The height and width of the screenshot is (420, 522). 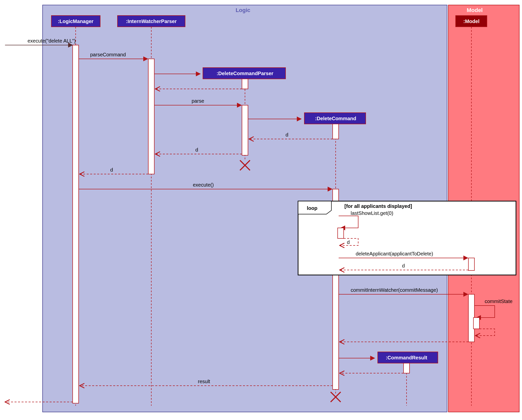 What do you see at coordinates (108, 55) in the screenshot?
I see `label-parse-command: parseCommand` at bounding box center [108, 55].